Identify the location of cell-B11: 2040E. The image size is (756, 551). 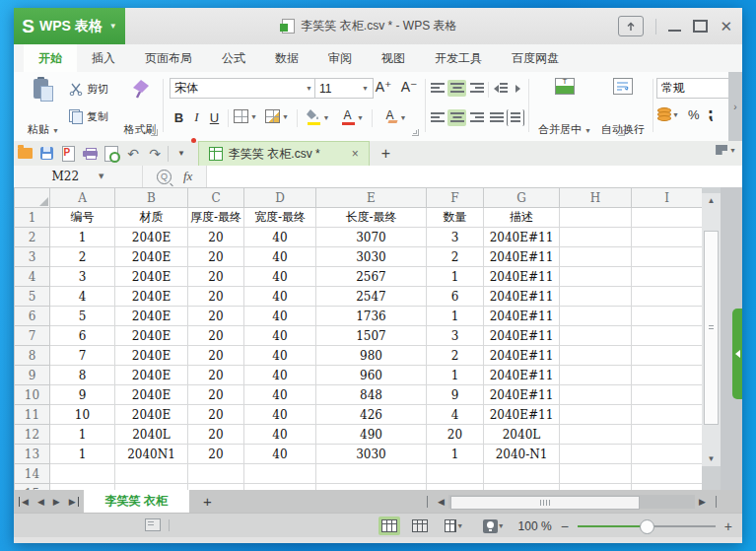
(152, 415).